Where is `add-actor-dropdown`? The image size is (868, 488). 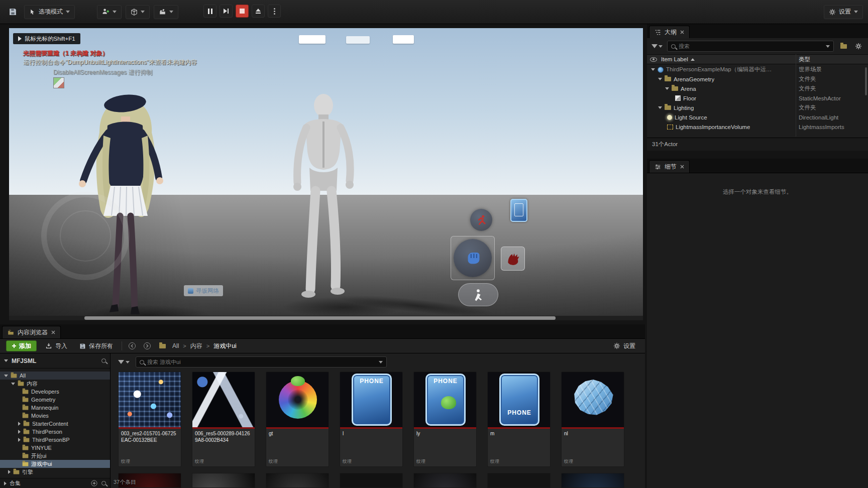 add-actor-dropdown is located at coordinates (110, 12).